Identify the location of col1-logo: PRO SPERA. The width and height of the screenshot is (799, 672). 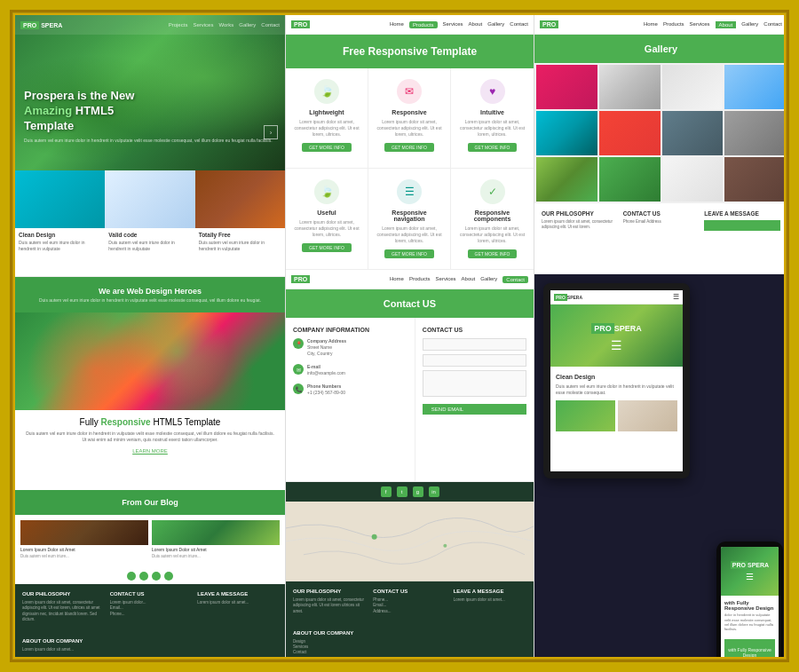
(41, 25).